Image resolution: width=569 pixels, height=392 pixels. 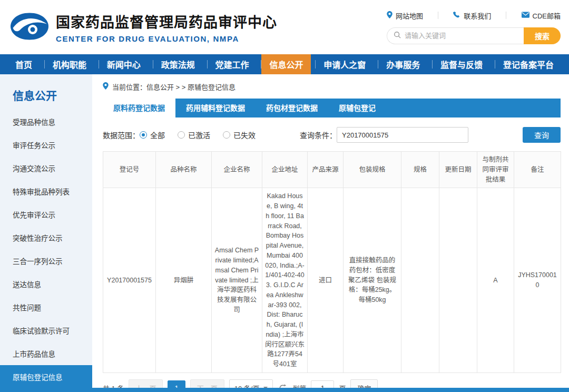 What do you see at coordinates (46, 354) in the screenshot?
I see `sidebar-item-marketed-drugs: 上市药品信息` at bounding box center [46, 354].